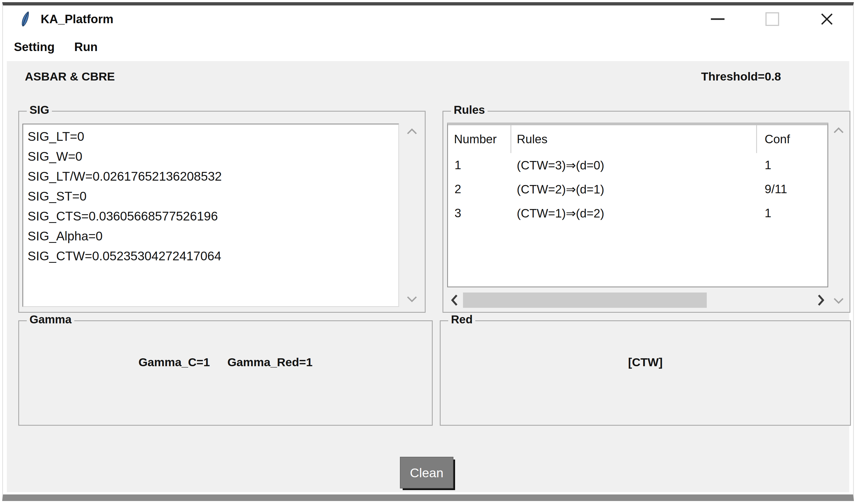 This screenshot has height=504, width=858. Describe the element at coordinates (634, 139) in the screenshot. I see `column-header-rules: Rules` at that location.